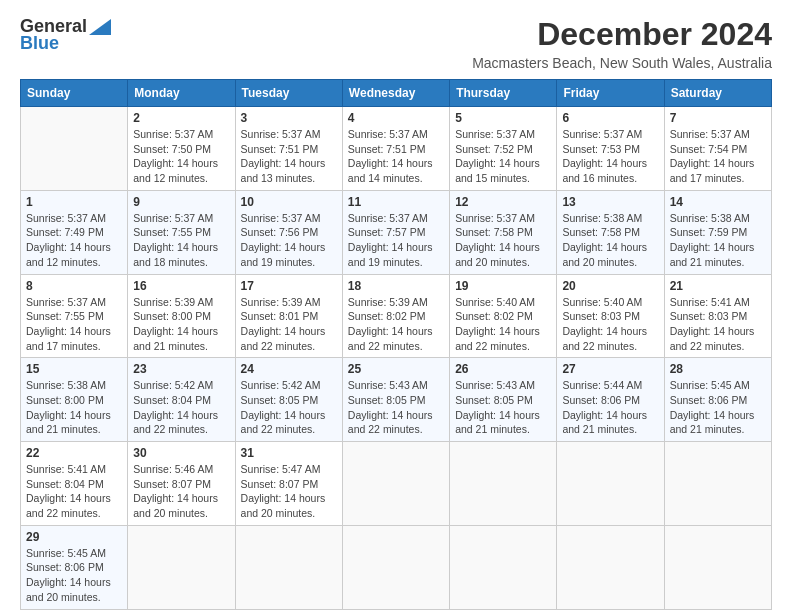  What do you see at coordinates (396, 232) in the screenshot?
I see `calendar-cell: 11 Sunrise: 5:37 AM Sunset: 7:57 PM Dayl…` at bounding box center [396, 232].